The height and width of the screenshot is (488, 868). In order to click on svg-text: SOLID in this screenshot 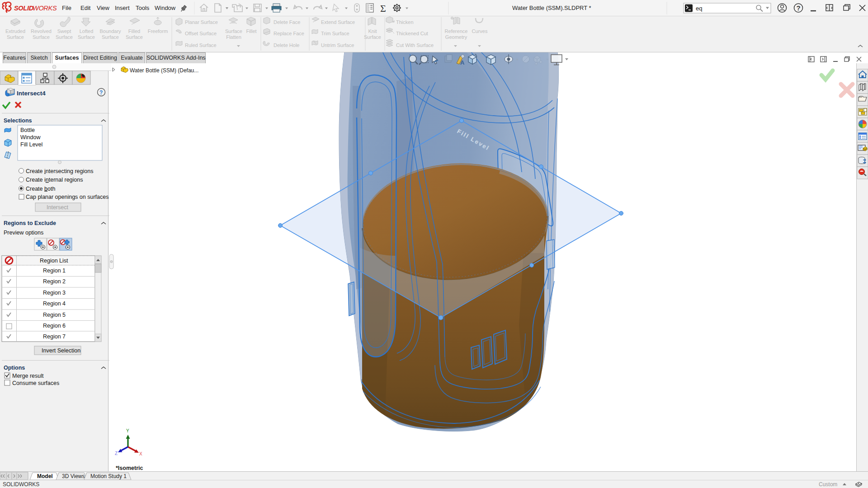, I will do `click(24, 8)`.